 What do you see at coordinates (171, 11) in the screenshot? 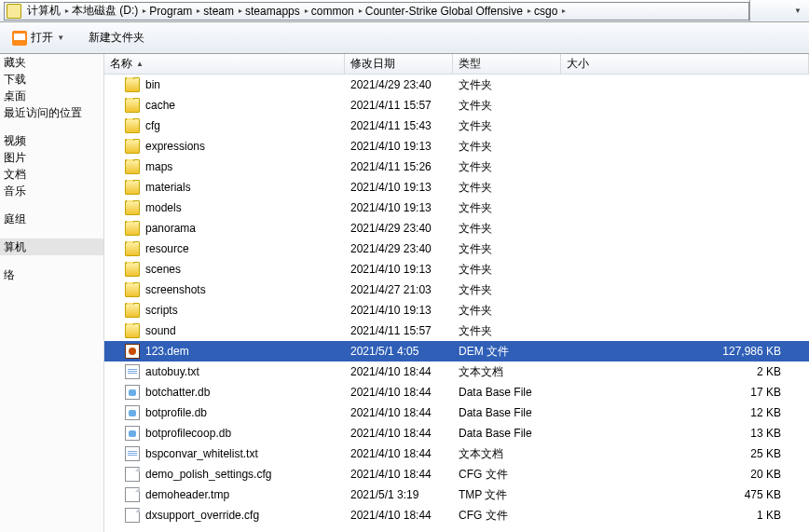
I see `breadcrumb-item: Program` at bounding box center [171, 11].